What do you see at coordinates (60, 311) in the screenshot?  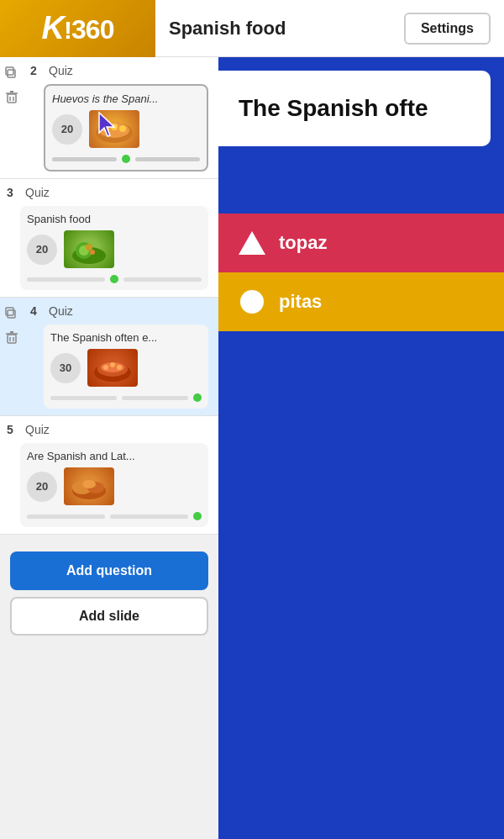 I see `quiz-type-4: Quiz` at bounding box center [60, 311].